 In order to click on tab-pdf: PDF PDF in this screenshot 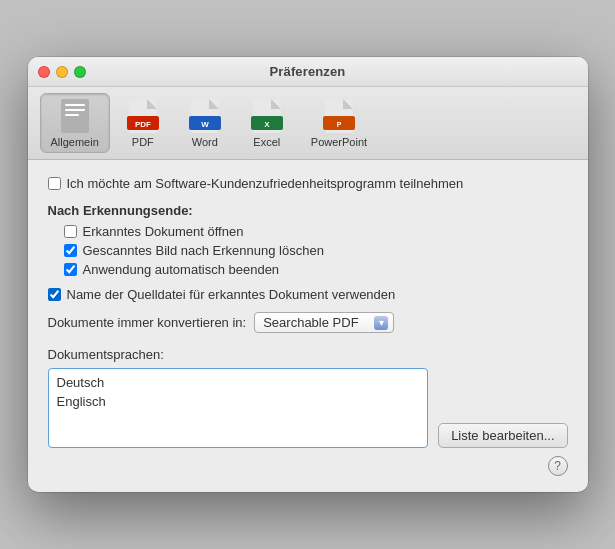, I will do `click(143, 123)`.